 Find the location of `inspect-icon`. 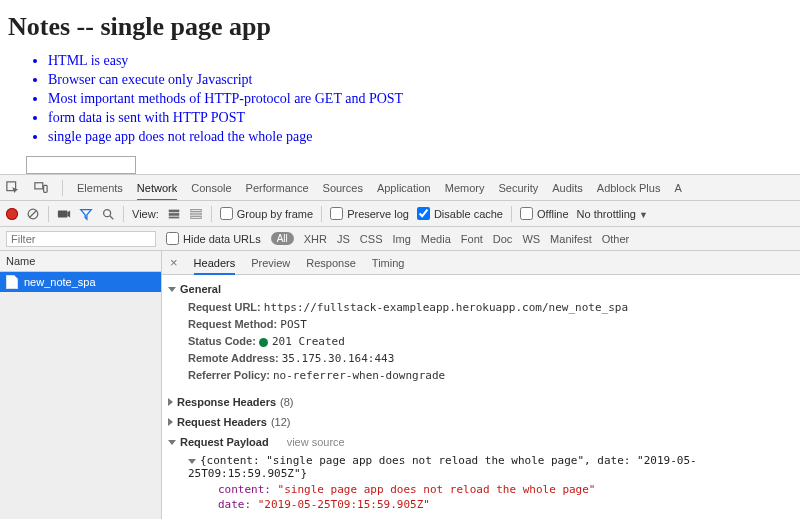

inspect-icon is located at coordinates (13, 188).